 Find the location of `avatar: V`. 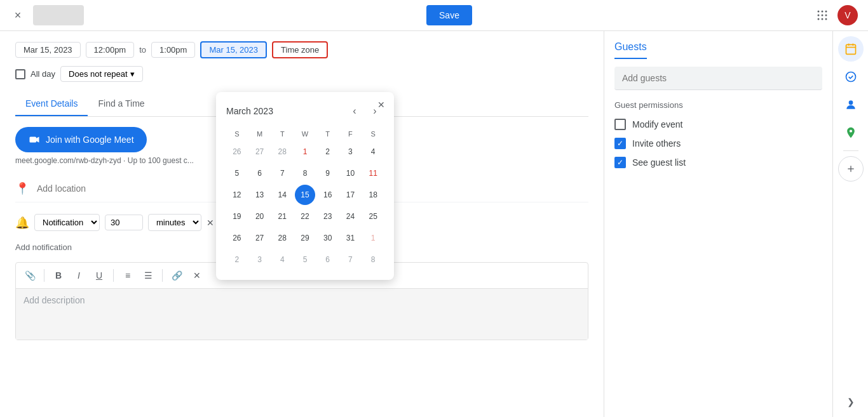

avatar: V is located at coordinates (848, 15).